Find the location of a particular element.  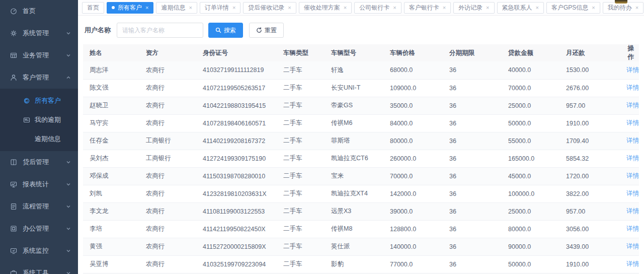

sidebar-item: 流程管理 is located at coordinates (39, 207).